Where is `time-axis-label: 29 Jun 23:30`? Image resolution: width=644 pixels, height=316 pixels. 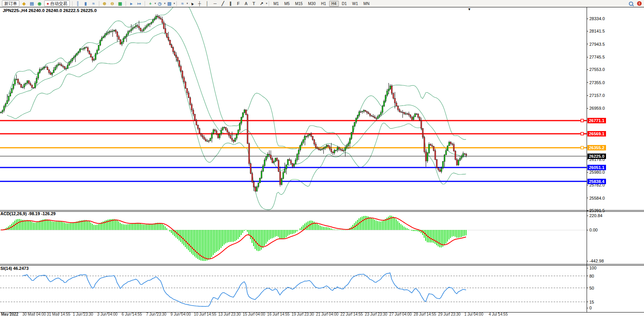
time-axis-label: 29 Jun 23:30 is located at coordinates (449, 314).